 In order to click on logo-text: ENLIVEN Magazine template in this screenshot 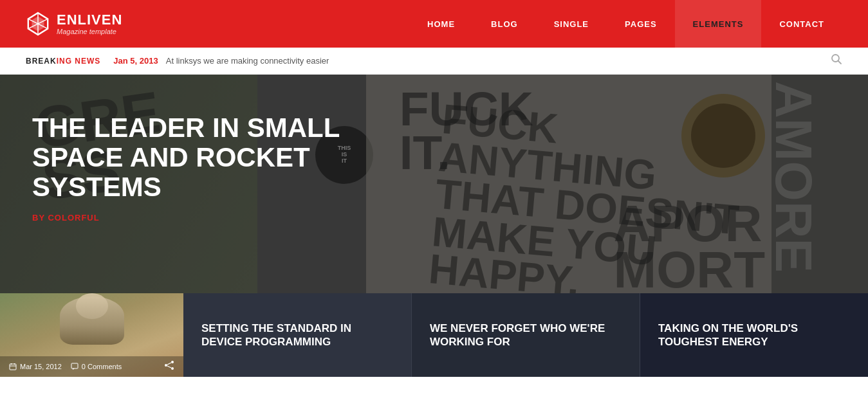, I will do `click(89, 24)`.